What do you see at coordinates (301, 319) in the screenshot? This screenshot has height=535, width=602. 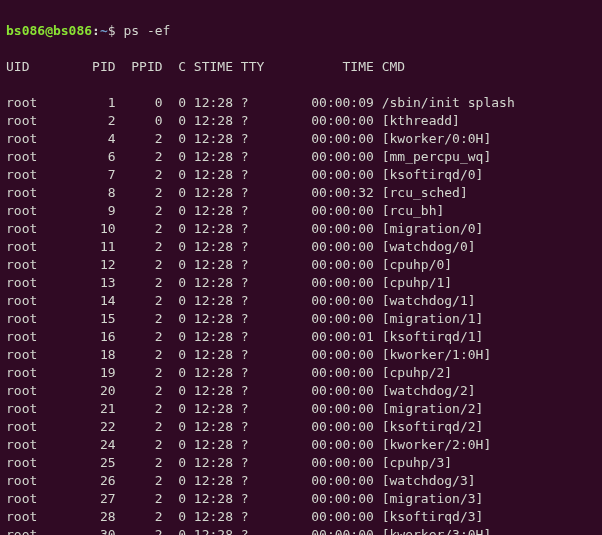 I see `ps-row: root 15 2 0 12:28 ? 00:00:00 [migration/…` at bounding box center [301, 319].